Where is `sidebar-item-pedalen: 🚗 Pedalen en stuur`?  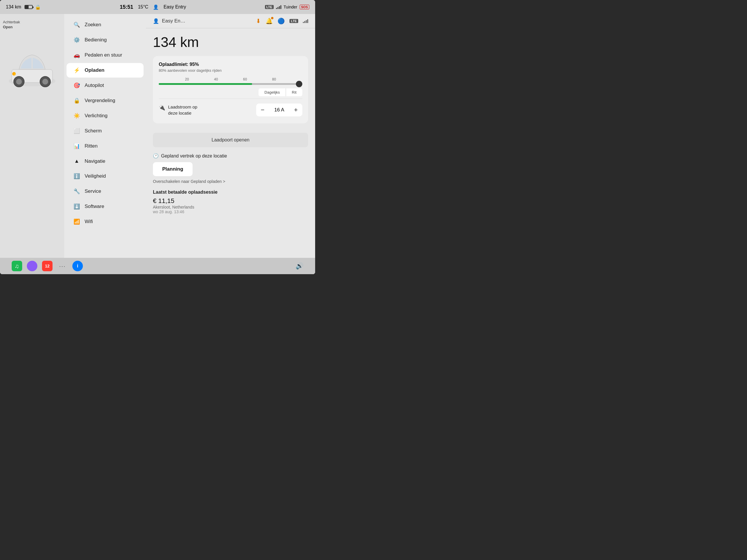
sidebar-item-pedalen: 🚗 Pedalen en stuur is located at coordinates (105, 55).